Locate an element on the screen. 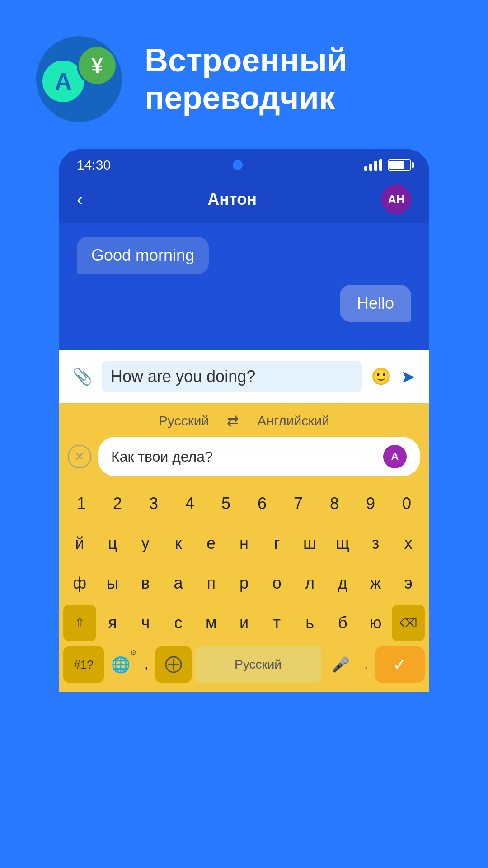 This screenshot has width=488, height=868. input-bar: 📎 How are you doing? 🙂 ➤ is located at coordinates (244, 377).